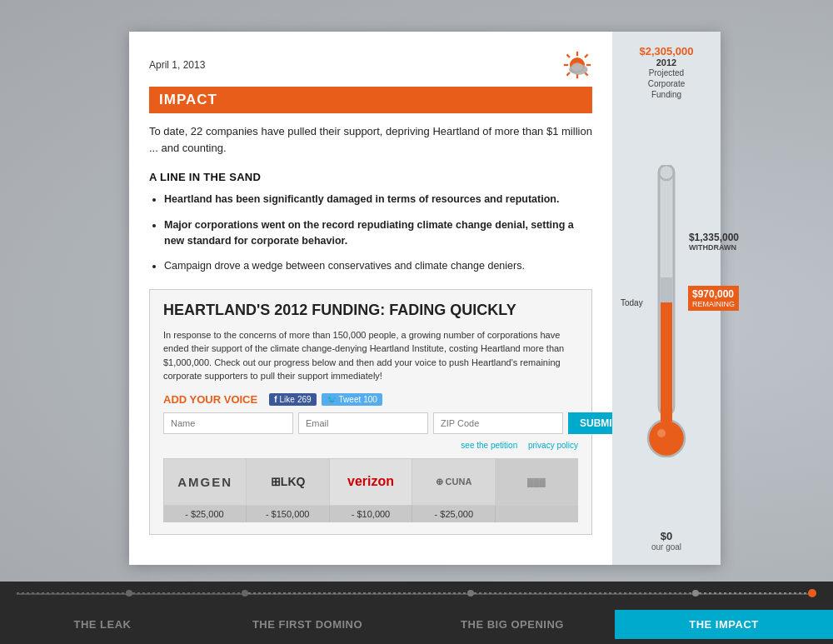  I want to click on privacy-link: privacy policy, so click(553, 445).